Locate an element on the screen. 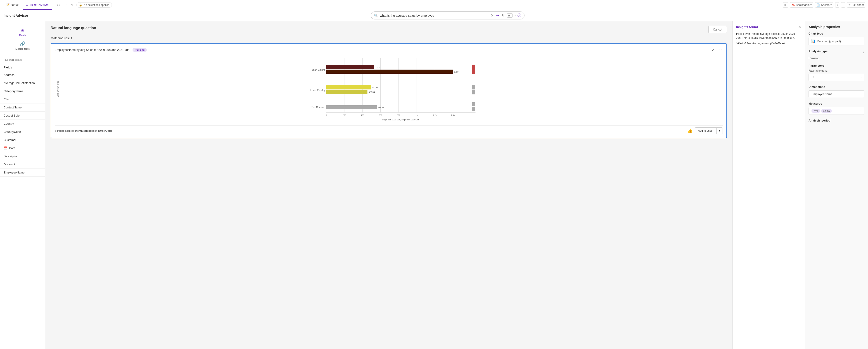 The width and height of the screenshot is (868, 349). section-title: Natural language question is located at coordinates (73, 28).